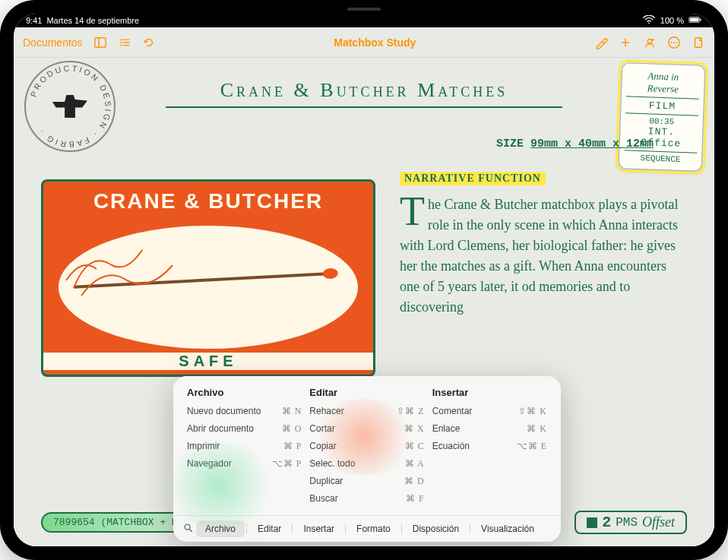 This screenshot has width=728, height=560. I want to click on collaborate-button, so click(650, 43).